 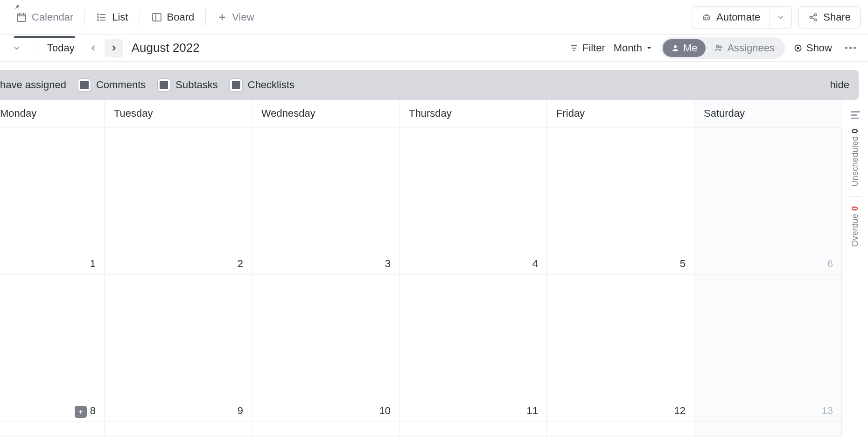 What do you see at coordinates (181, 17) in the screenshot?
I see `tab-board-label: Board` at bounding box center [181, 17].